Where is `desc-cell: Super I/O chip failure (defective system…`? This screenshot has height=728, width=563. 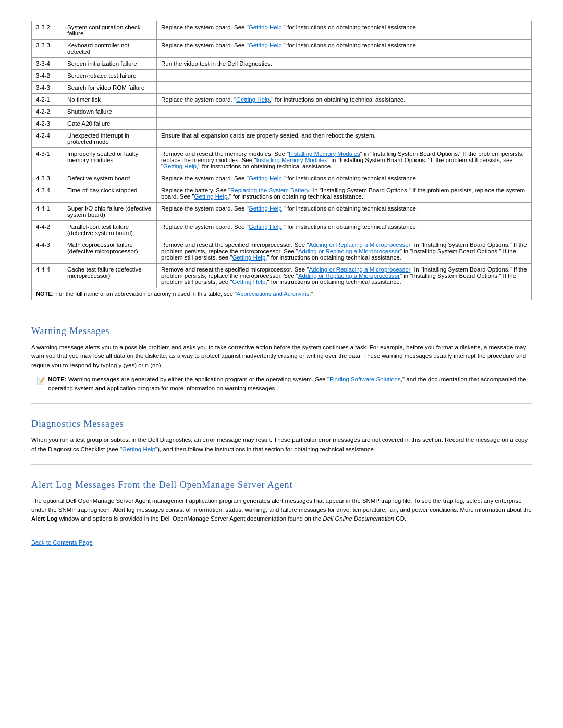
desc-cell: Super I/O chip failure (defective system… is located at coordinates (110, 212).